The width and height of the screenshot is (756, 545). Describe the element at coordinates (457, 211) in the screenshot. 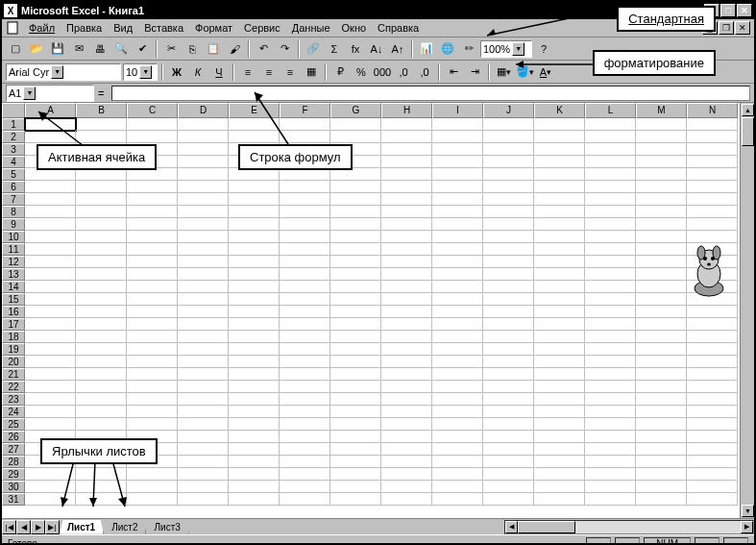

I see `cell-I8` at that location.